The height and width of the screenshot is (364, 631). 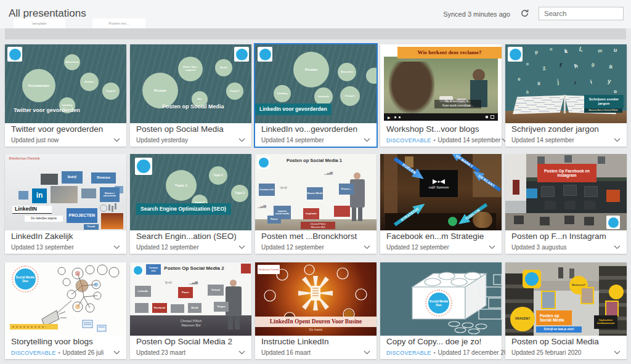 What do you see at coordinates (316, 310) in the screenshot?
I see `presentation-card: Tekstbureau Fannink LinkedIn Opent Deure…` at bounding box center [316, 310].